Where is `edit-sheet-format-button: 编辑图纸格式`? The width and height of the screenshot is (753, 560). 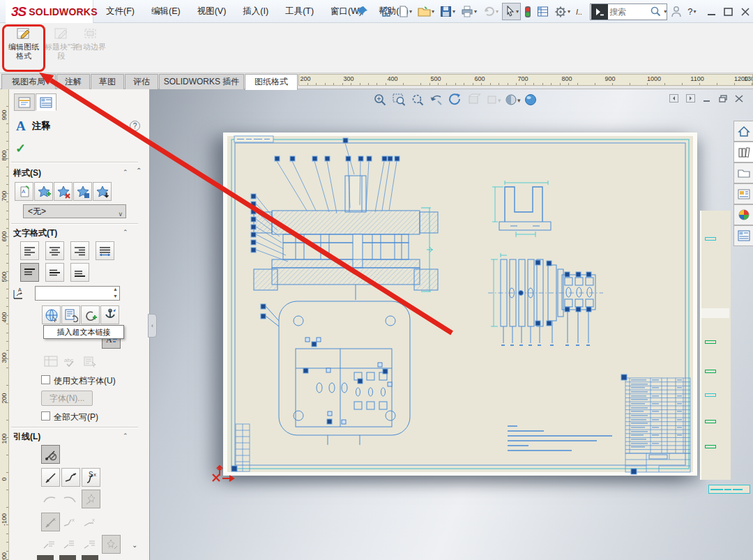 edit-sheet-format-button: 编辑图纸格式 is located at coordinates (24, 43).